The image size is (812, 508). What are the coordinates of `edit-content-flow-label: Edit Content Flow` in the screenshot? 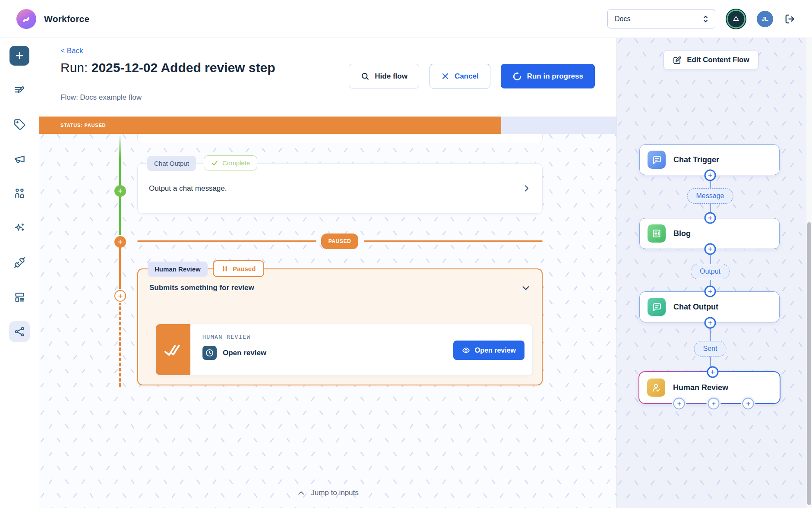 It's located at (718, 60).